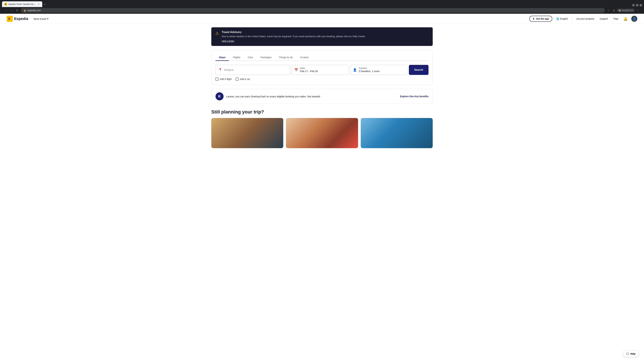  What do you see at coordinates (322, 96) in the screenshot?
I see `onekey-banner: K Lauren, you can earn OneKeyCash on eve…` at bounding box center [322, 96].